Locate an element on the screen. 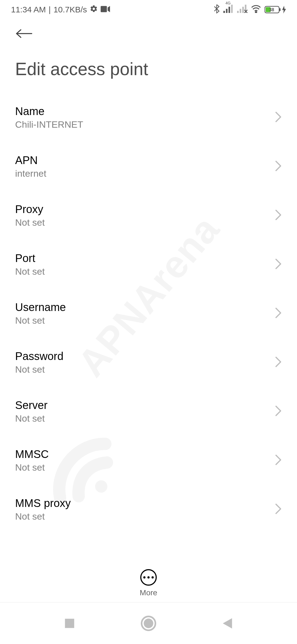  row-label: Proxy is located at coordinates (30, 209).